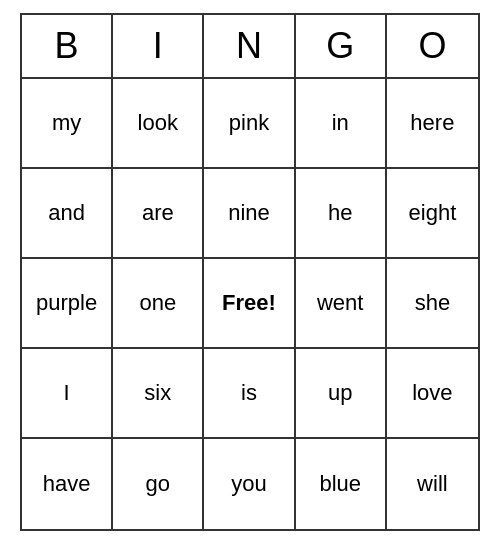  I want to click on cell-r2-c3: went, so click(342, 304).